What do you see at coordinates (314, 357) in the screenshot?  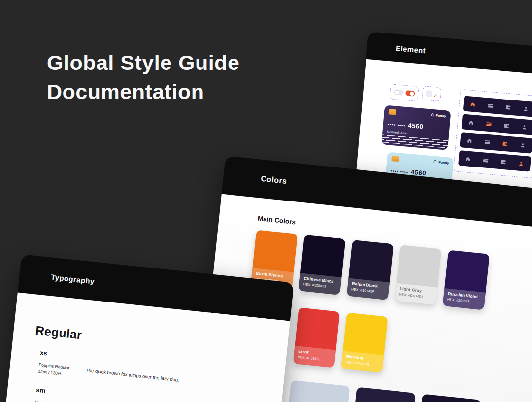 I see `swatch-label: Error HEX: #E53935` at bounding box center [314, 357].